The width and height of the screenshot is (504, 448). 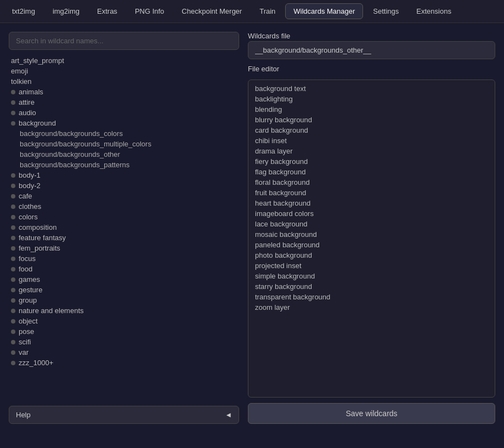 I want to click on nav-tab-txt2img: txt2img, so click(x=24, y=11).